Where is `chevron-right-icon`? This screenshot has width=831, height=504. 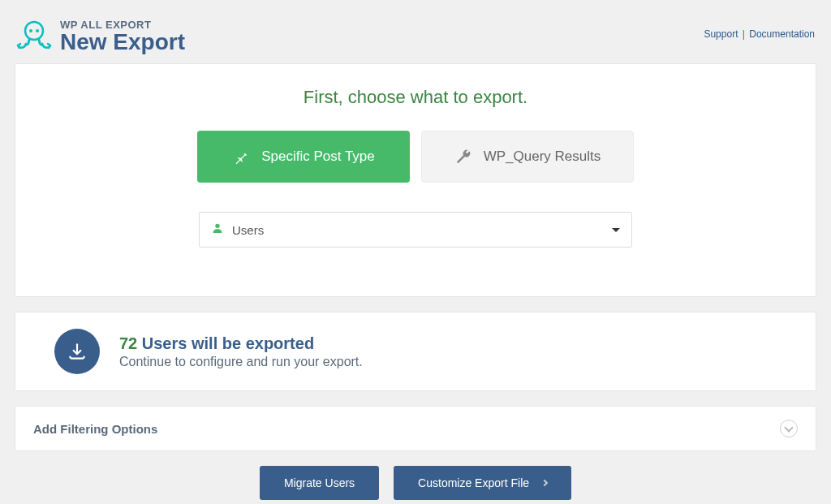
chevron-right-icon is located at coordinates (545, 483).